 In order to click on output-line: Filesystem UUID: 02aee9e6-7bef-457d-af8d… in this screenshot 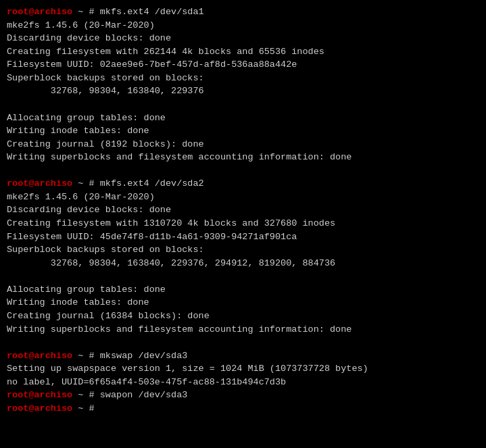, I will do `click(243, 65)`.